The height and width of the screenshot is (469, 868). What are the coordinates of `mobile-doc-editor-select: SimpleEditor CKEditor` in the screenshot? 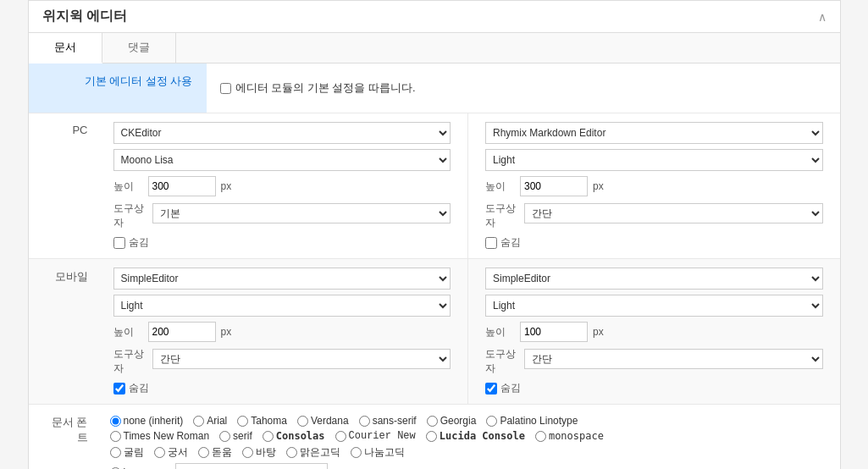 It's located at (283, 279).